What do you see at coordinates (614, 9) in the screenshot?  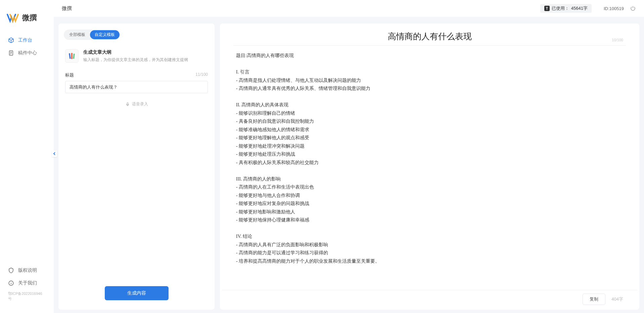 I see `user-id: ID:100519` at bounding box center [614, 9].